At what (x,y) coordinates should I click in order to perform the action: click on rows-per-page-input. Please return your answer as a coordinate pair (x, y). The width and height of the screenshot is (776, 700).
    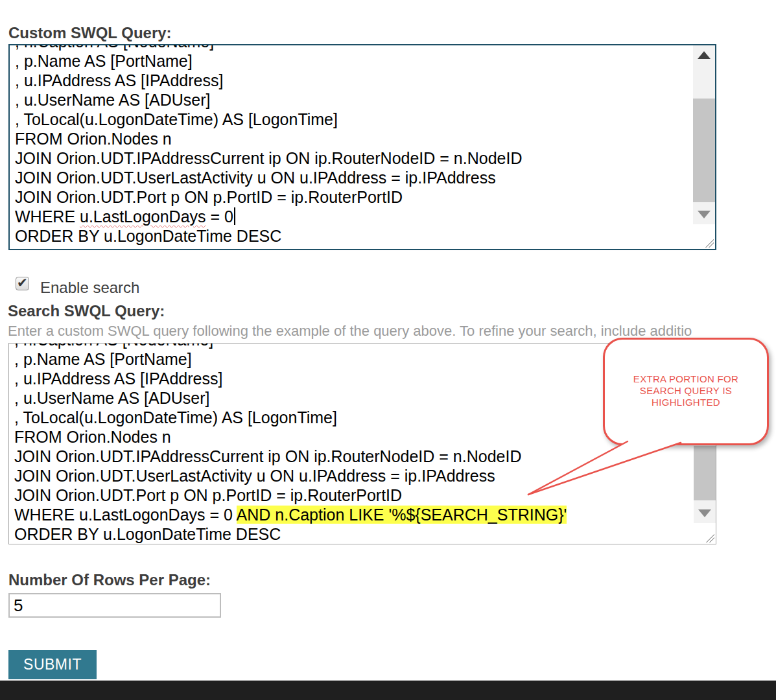
    Looking at the image, I should click on (115, 605).